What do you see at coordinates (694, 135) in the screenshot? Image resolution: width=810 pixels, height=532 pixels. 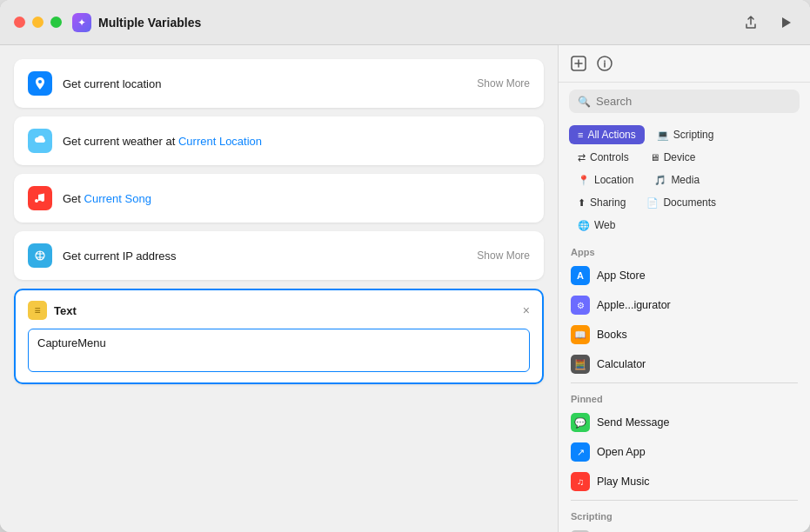 I see `tab-scripting-label: Scripting` at bounding box center [694, 135].